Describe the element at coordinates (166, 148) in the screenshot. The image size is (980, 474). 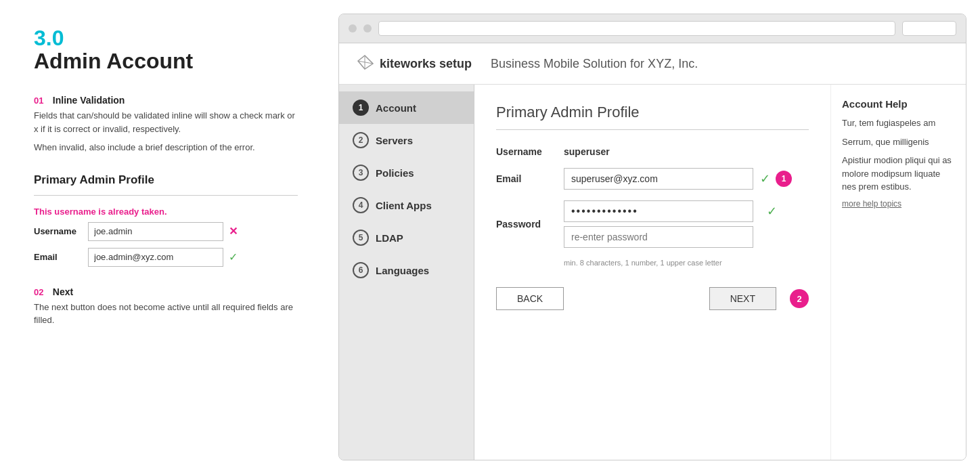
I see `instruction-1-text2: When invalid, also include a brief descr…` at that location.